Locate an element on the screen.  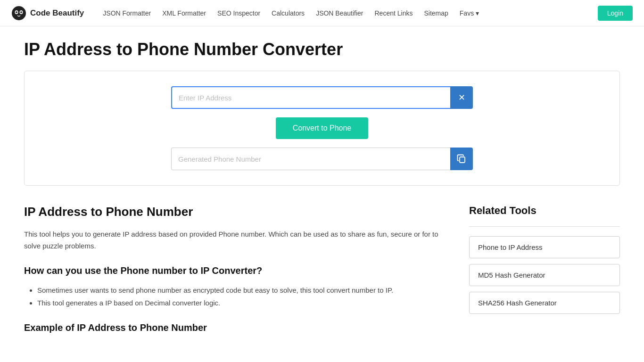
clear-button: ✕ is located at coordinates (462, 98).